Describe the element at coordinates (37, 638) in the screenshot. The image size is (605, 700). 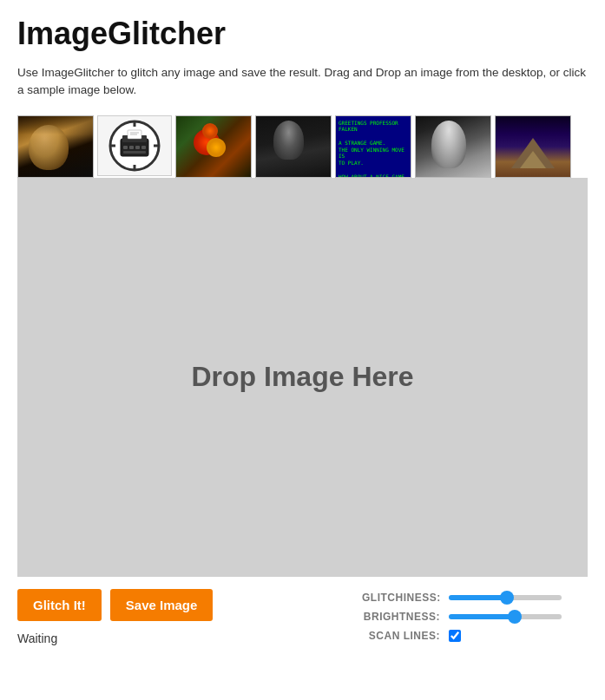
I see `status-text: Waiting` at that location.